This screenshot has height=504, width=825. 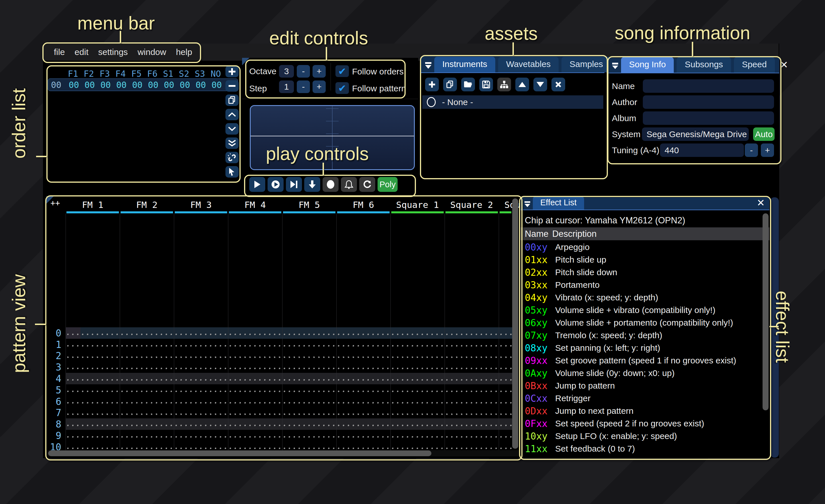 What do you see at coordinates (294, 184) in the screenshot?
I see `play-from-cursor-button` at bounding box center [294, 184].